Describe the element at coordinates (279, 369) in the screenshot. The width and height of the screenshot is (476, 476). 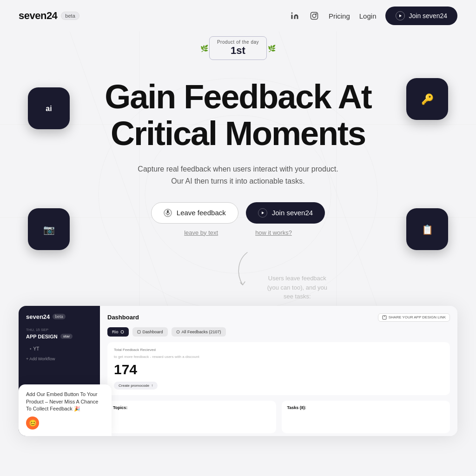
I see `mockup-stat-card: Total Feedback Recieved to get more feed…` at that location.